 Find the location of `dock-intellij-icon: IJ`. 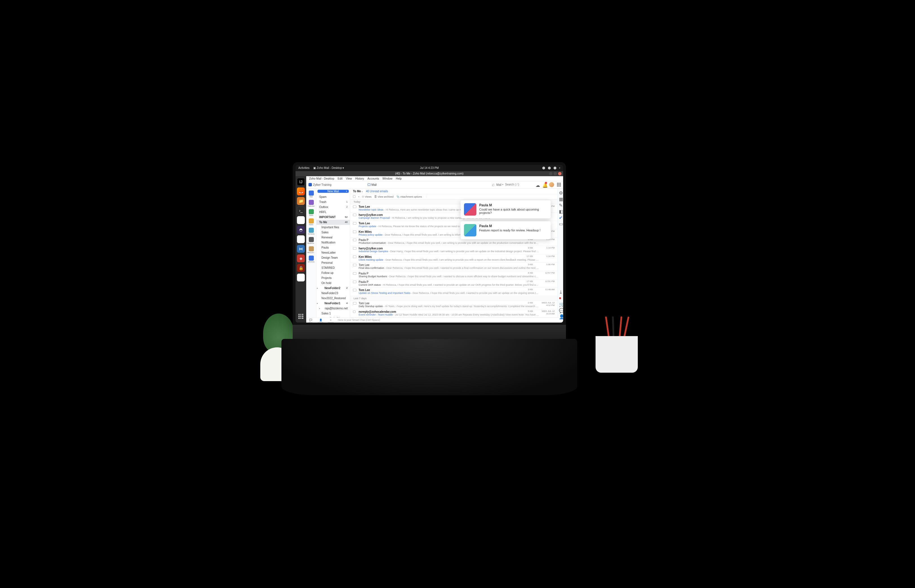

dock-intellij-icon: IJ is located at coordinates (301, 182).